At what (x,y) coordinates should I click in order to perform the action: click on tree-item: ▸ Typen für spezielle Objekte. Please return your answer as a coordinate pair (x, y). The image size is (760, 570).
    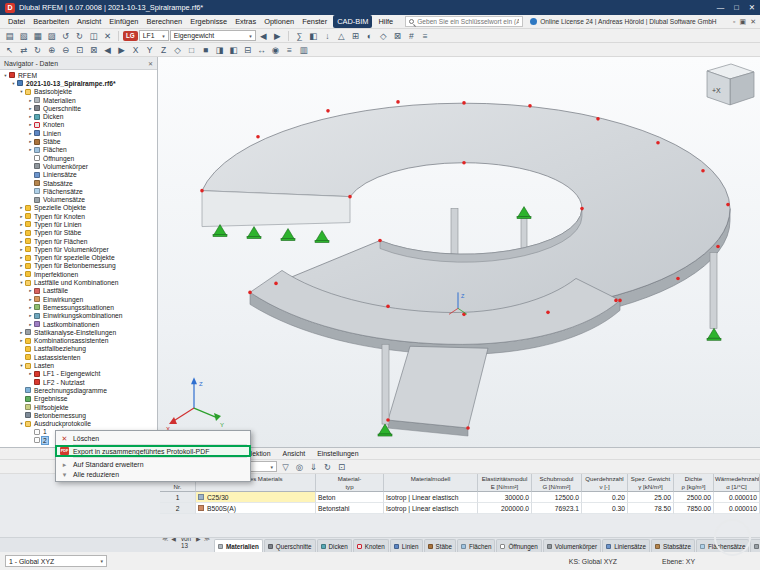
    Looking at the image, I should click on (78, 258).